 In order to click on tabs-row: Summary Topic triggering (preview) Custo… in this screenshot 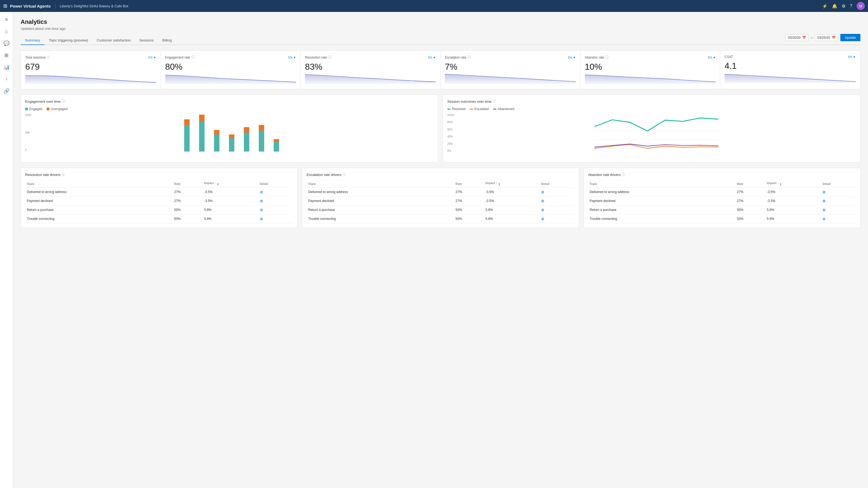, I will do `click(440, 40)`.